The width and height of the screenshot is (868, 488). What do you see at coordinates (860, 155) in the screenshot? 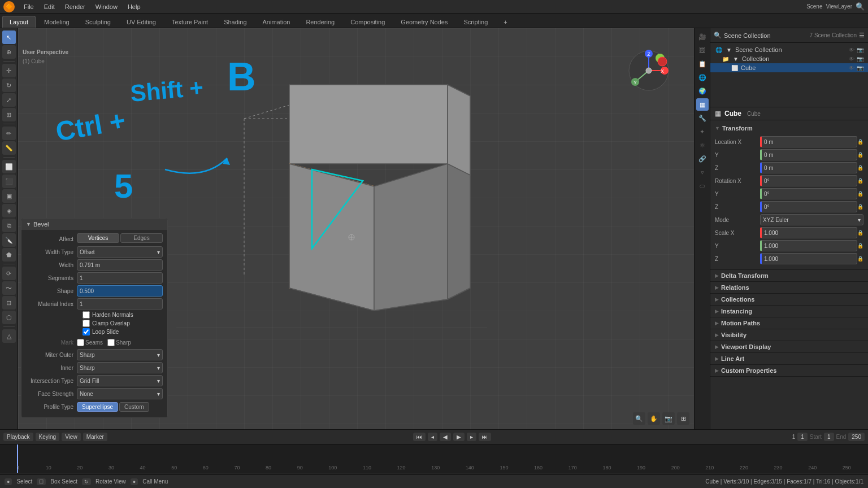
I see `location-y-lock: 🔒` at bounding box center [860, 155].